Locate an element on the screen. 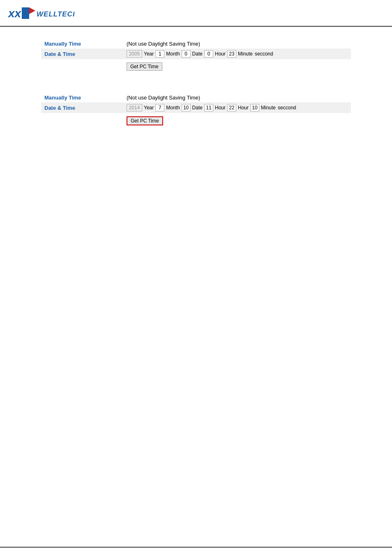 Image resolution: width=392 pixels, height=555 pixels. section2-datetime-label: Date & Time is located at coordinates (82, 108).